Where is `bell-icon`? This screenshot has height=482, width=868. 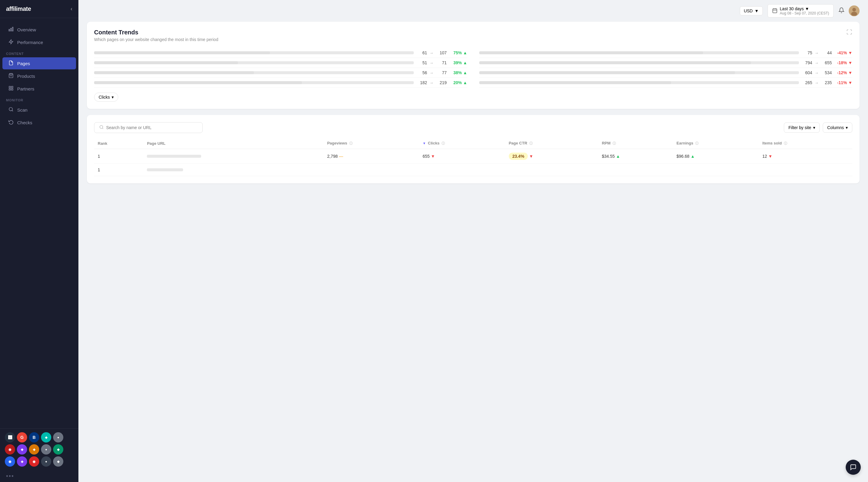 bell-icon is located at coordinates (841, 11).